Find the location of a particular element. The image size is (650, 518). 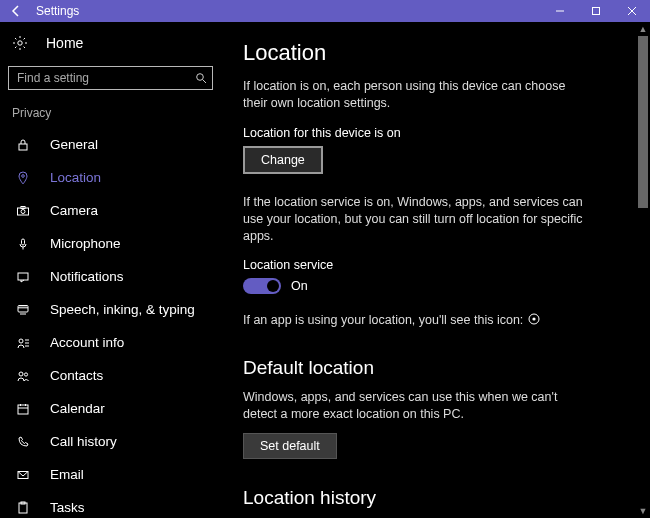

sidebar-item-label: Contacts is located at coordinates (76, 376).